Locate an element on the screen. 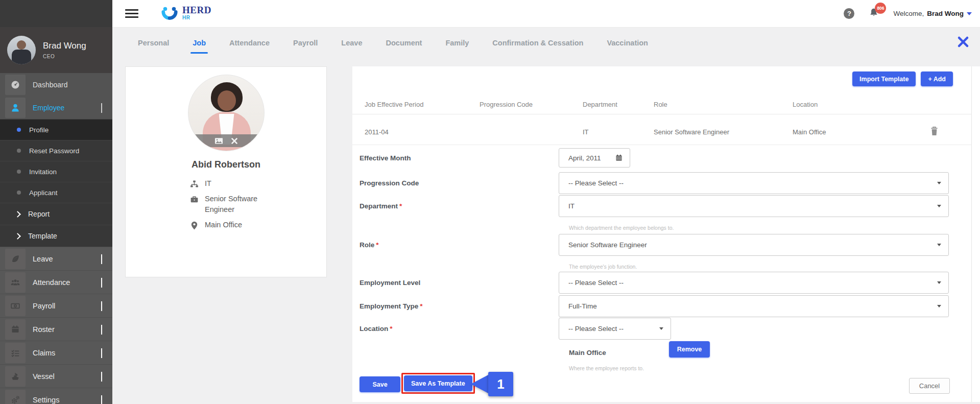 Image resolution: width=980 pixels, height=404 pixels. chevron-down-icon is located at coordinates (102, 108).